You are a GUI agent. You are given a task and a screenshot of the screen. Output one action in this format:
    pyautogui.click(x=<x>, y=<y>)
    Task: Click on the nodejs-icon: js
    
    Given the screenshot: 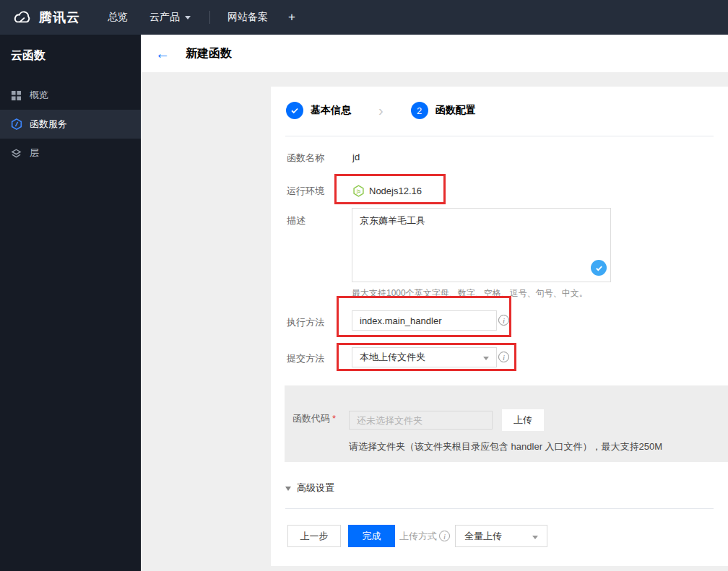 What is the action you would take?
    pyautogui.click(x=358, y=191)
    